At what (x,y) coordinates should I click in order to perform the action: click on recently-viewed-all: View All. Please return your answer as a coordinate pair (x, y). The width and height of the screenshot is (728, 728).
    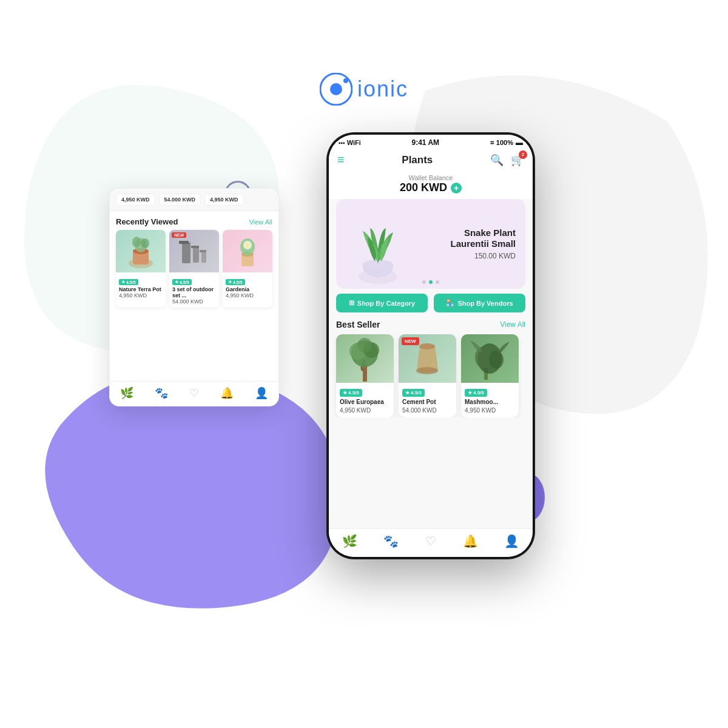
    Looking at the image, I should click on (261, 222).